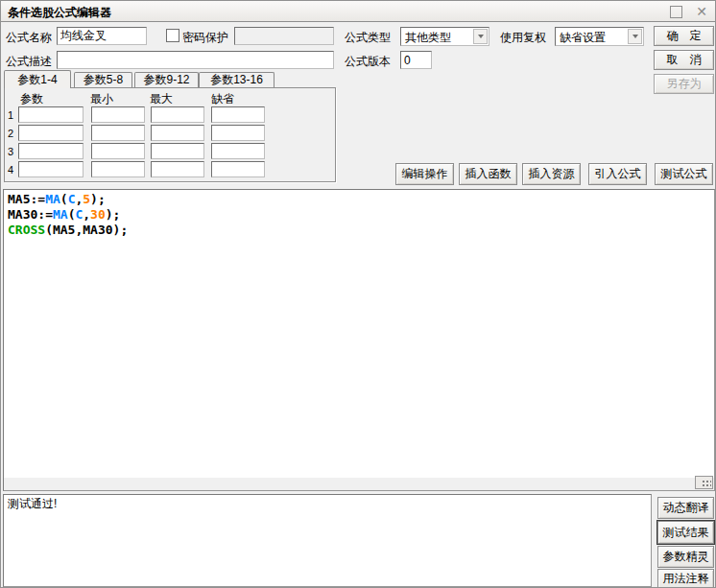 The image size is (716, 588). I want to click on insert-function-button: 插入函数, so click(488, 175).